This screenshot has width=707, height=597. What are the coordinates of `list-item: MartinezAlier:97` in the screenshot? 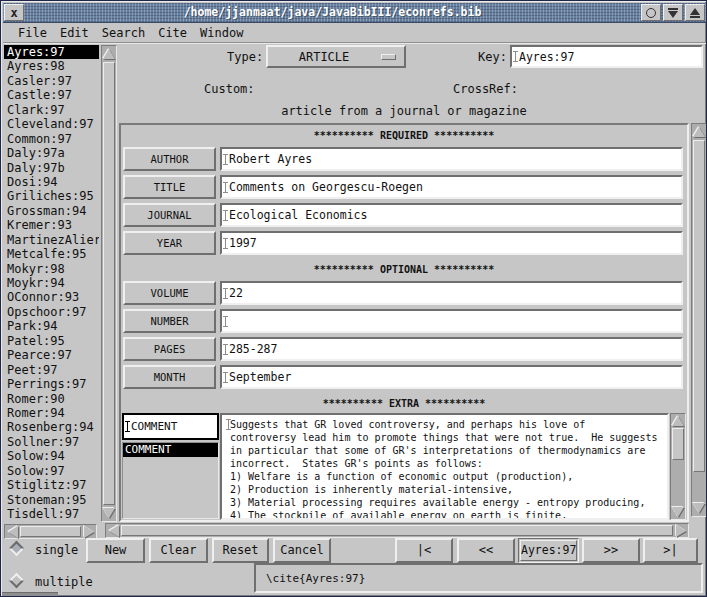 It's located at (52, 240).